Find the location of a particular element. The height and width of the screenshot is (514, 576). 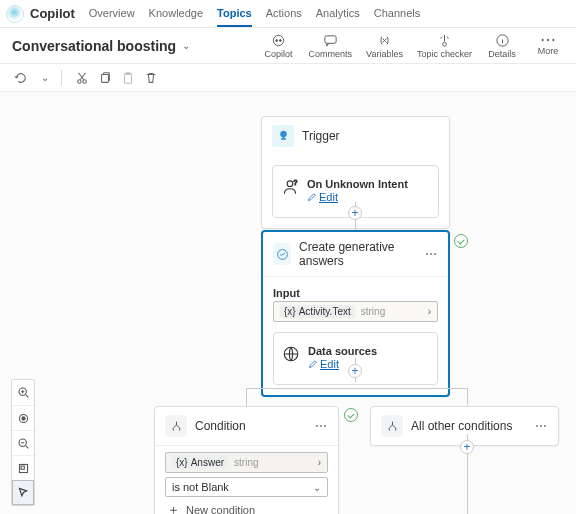

more-icon: ⋯ is located at coordinates (548, 40).